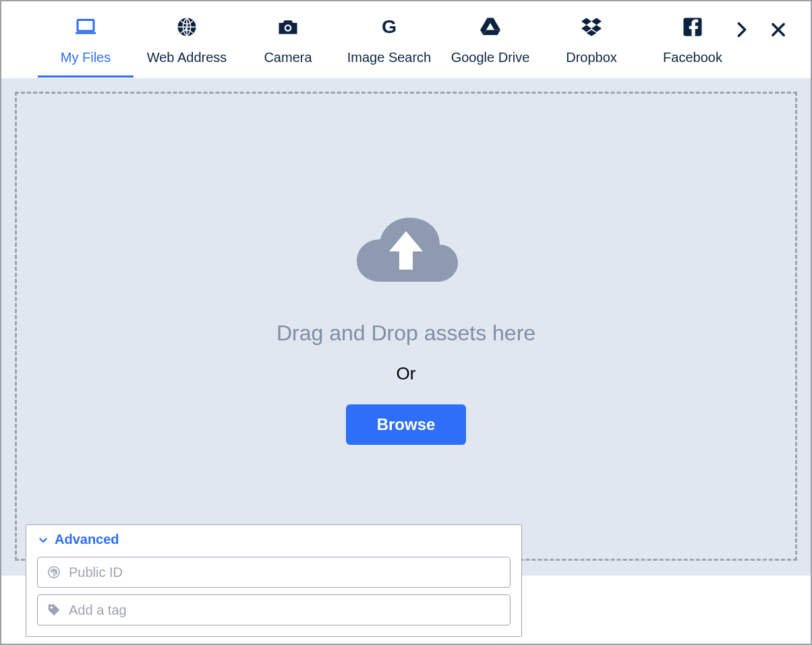 The width and height of the screenshot is (812, 645). I want to click on chevron-down-icon, so click(43, 540).